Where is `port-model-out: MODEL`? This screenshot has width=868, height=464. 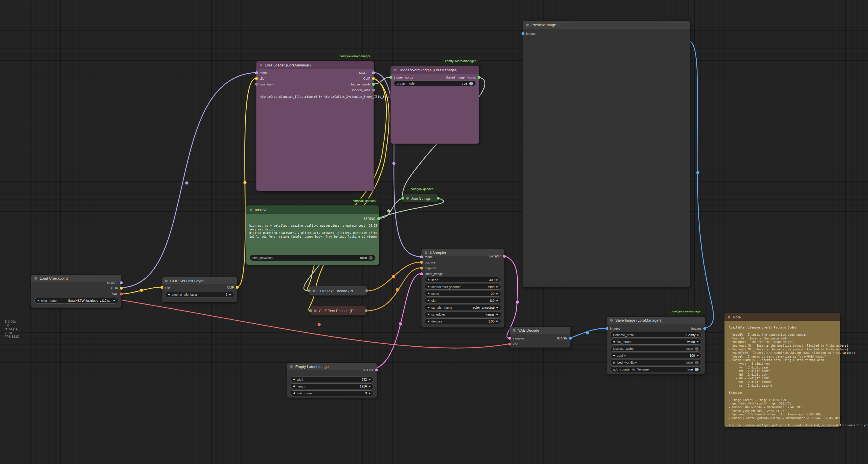
port-model-out: MODEL is located at coordinates (115, 283).